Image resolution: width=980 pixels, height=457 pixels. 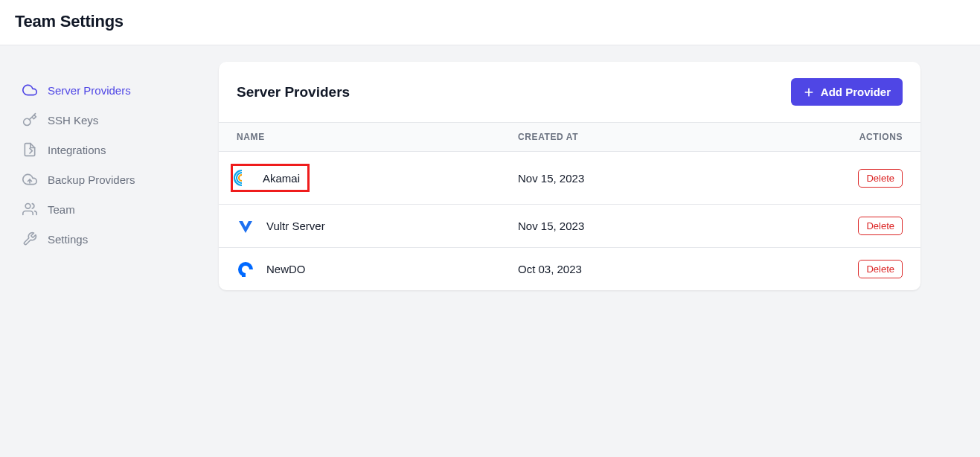 I want to click on table-row: NewDO Oct 03, 2023 Delete, so click(x=570, y=269).